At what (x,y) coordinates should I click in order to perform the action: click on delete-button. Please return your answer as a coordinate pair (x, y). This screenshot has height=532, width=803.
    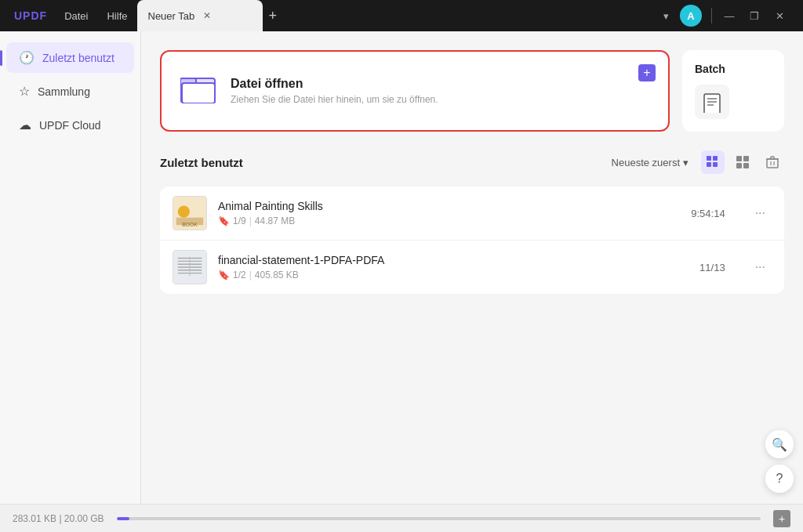
    Looking at the image, I should click on (772, 162).